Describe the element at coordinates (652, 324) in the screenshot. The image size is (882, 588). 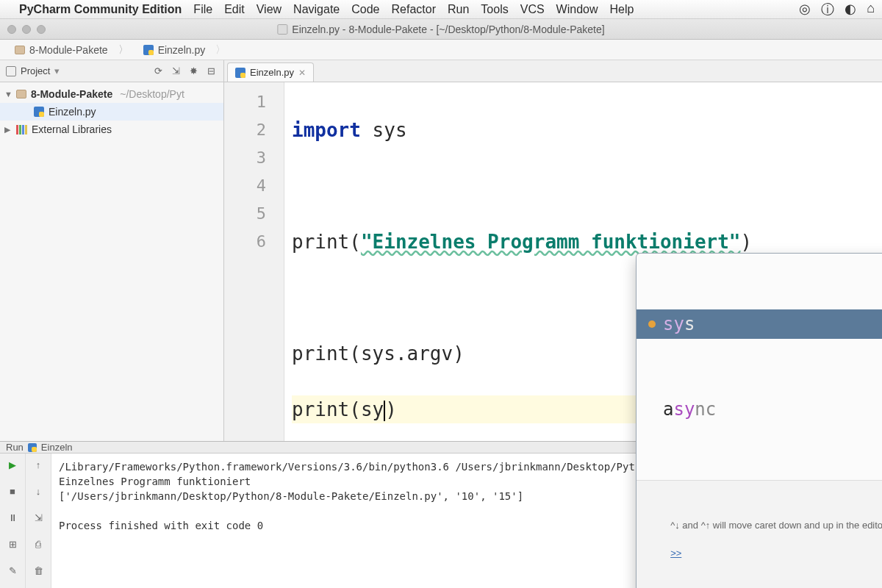
I see `variable-icon` at that location.